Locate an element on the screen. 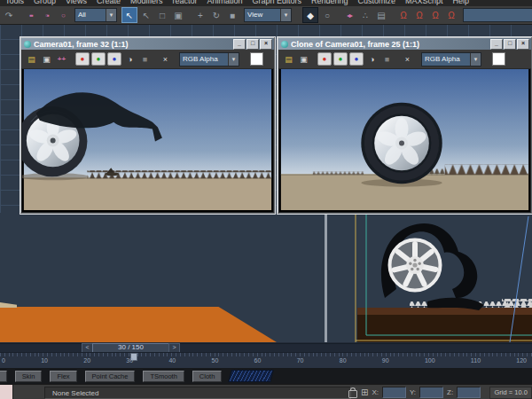 The image size is (532, 399). menu-item: Graph Editors is located at coordinates (277, 3).